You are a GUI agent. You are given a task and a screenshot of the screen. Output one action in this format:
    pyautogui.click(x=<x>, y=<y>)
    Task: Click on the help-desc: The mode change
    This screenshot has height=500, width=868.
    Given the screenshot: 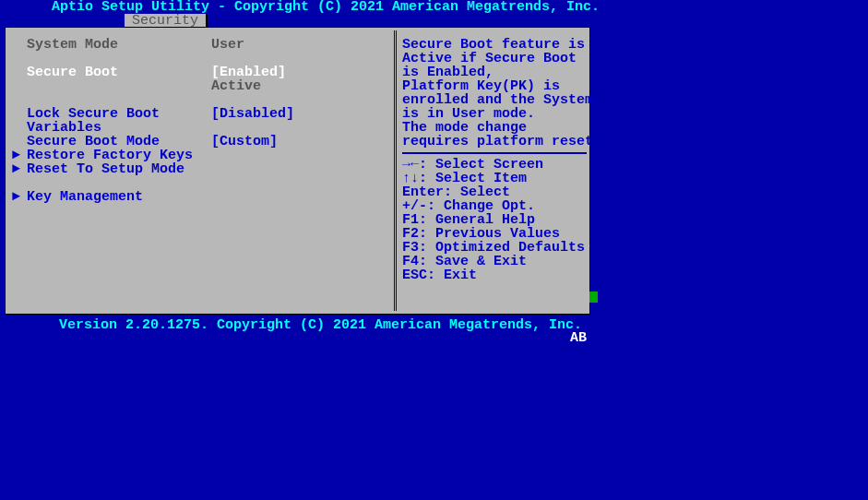 What is the action you would take?
    pyautogui.click(x=498, y=127)
    